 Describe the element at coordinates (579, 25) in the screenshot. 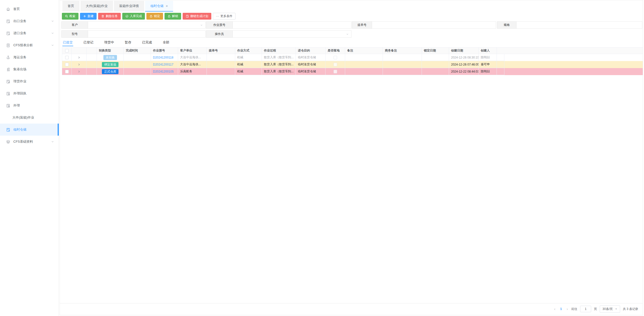

I see `spec-input` at that location.